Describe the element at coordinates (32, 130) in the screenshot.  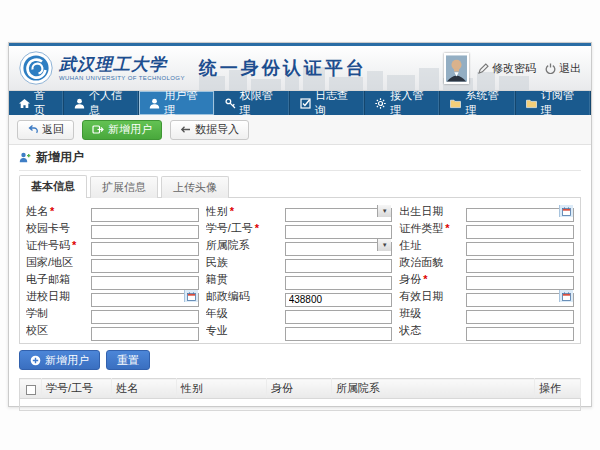
I see `back-arrow-icon` at that location.